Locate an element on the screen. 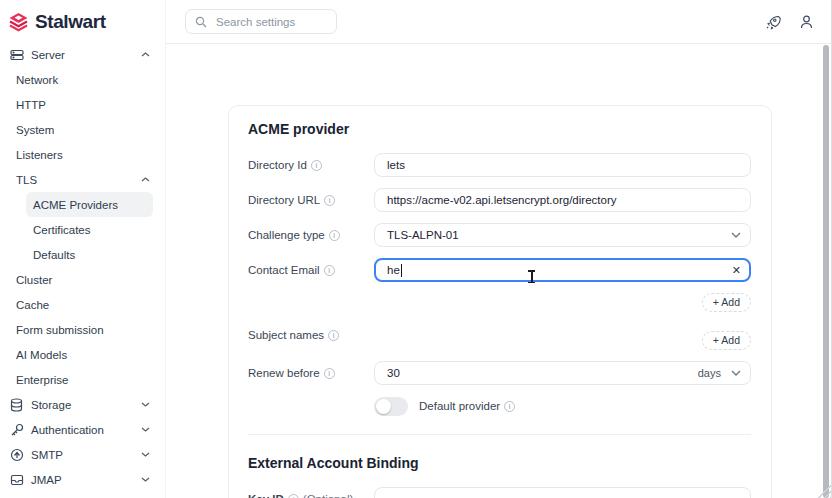 The width and height of the screenshot is (832, 498). mouse-cursor-ibeam is located at coordinates (532, 276).